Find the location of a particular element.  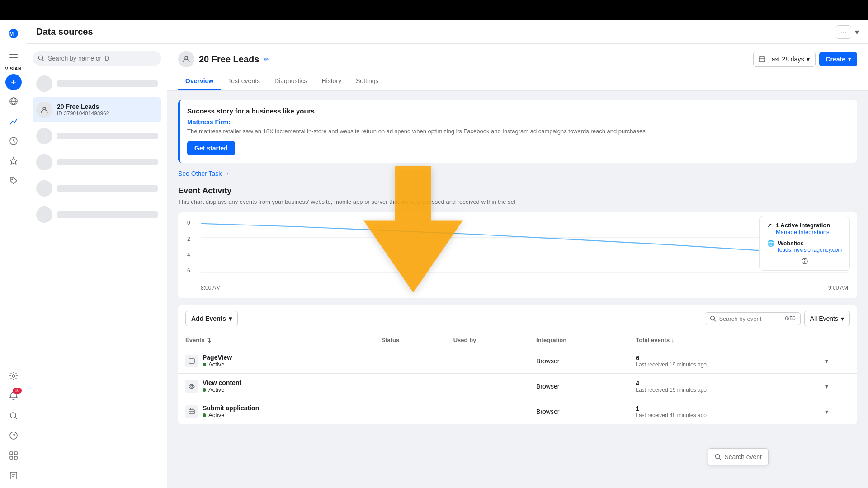

pixel-name: 20 Free Leads is located at coordinates (229, 60).